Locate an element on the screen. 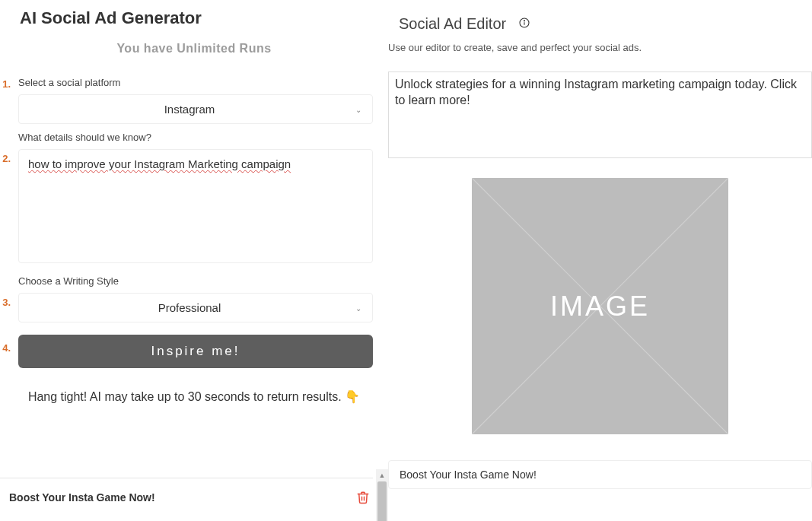 The height and width of the screenshot is (521, 812). details-text: how to improve your Instagram Marketing … is located at coordinates (160, 164).